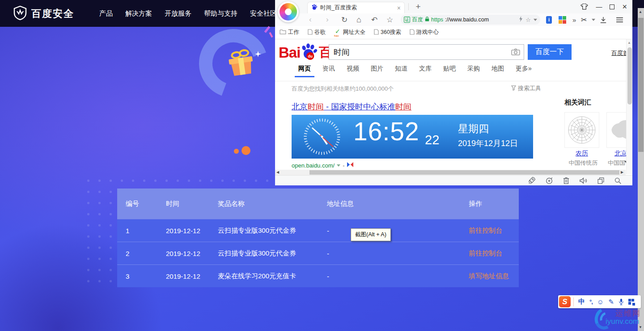 The height and width of the screenshot is (331, 644). Describe the element at coordinates (591, 302) in the screenshot. I see `ime-punctuation-icon: °,` at that location.